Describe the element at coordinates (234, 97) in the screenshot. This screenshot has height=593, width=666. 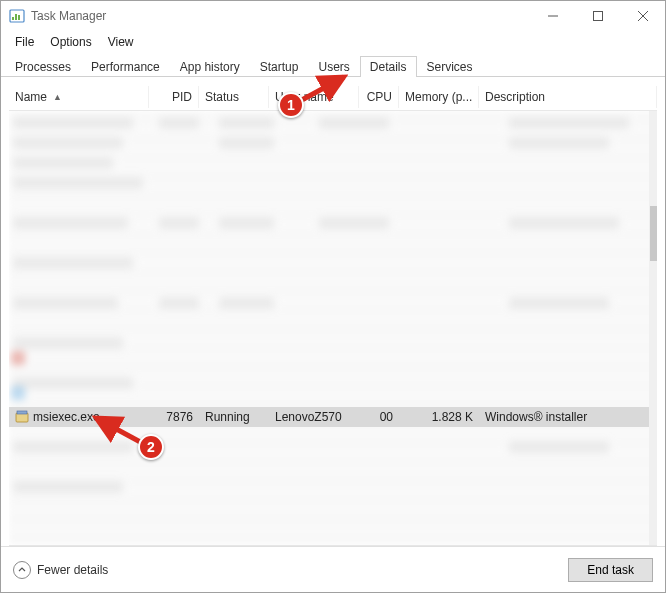
I see `column-header-status: Status` at that location.